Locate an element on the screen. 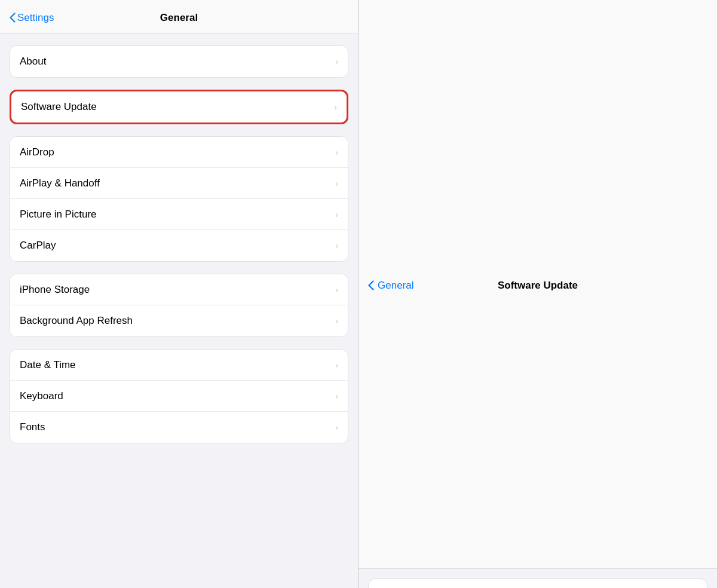  airdrop-chevron: › is located at coordinates (337, 152).